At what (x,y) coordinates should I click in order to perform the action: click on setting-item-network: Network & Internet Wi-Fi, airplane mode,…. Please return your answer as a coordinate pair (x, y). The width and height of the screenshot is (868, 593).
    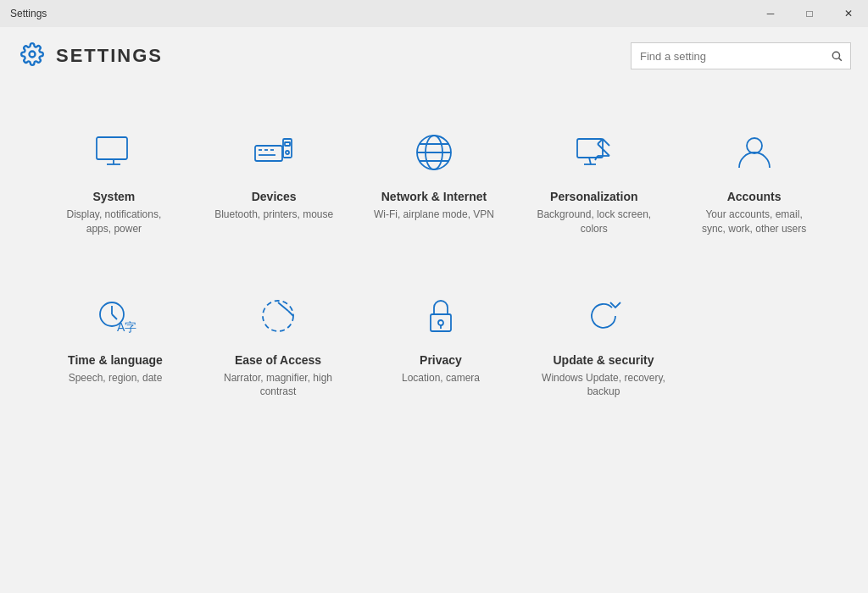
    Looking at the image, I should click on (434, 180).